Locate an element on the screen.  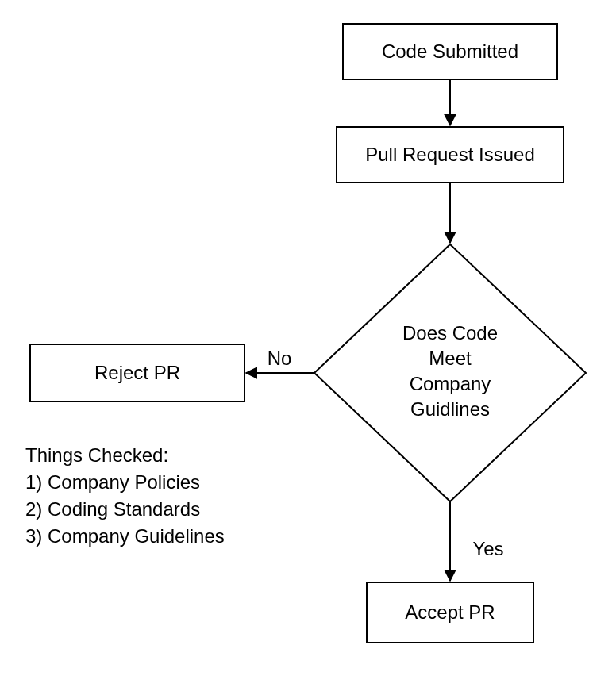
checklist-item-3: 3) Company Guidelines is located at coordinates (125, 536).